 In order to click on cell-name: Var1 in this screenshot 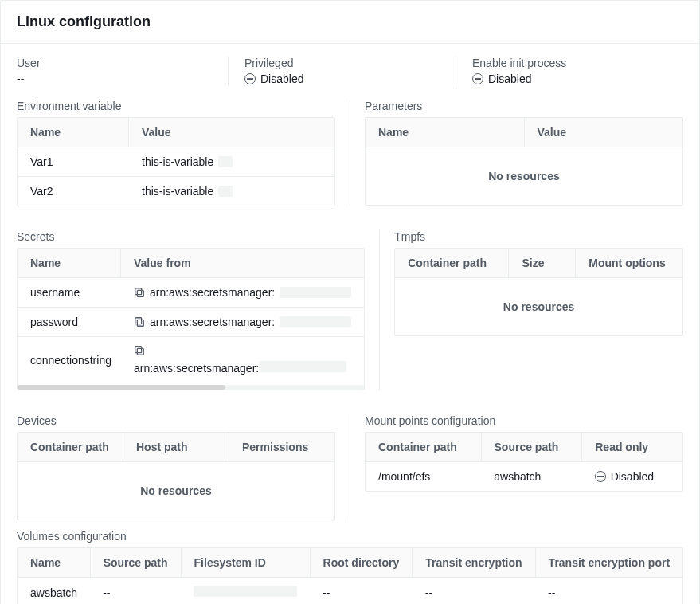, I will do `click(73, 162)`.